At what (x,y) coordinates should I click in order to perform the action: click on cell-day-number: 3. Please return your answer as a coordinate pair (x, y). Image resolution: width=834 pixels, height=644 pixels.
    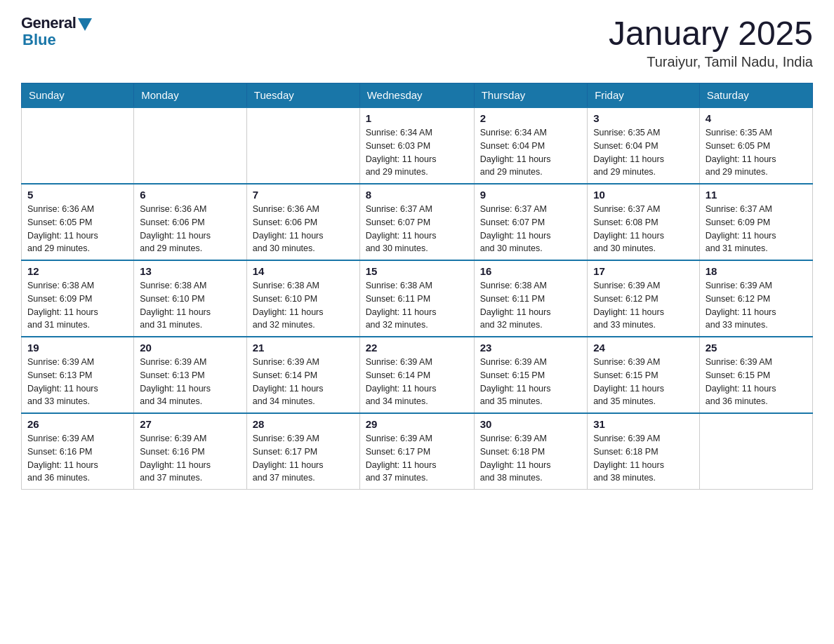
    Looking at the image, I should click on (643, 118).